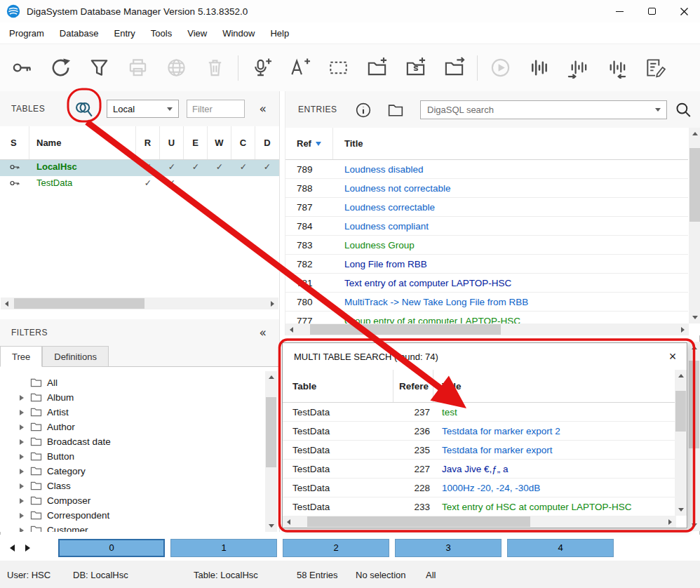 The height and width of the screenshot is (588, 700). Describe the element at coordinates (76, 356) in the screenshot. I see `tab-definitions: Definitions` at that location.